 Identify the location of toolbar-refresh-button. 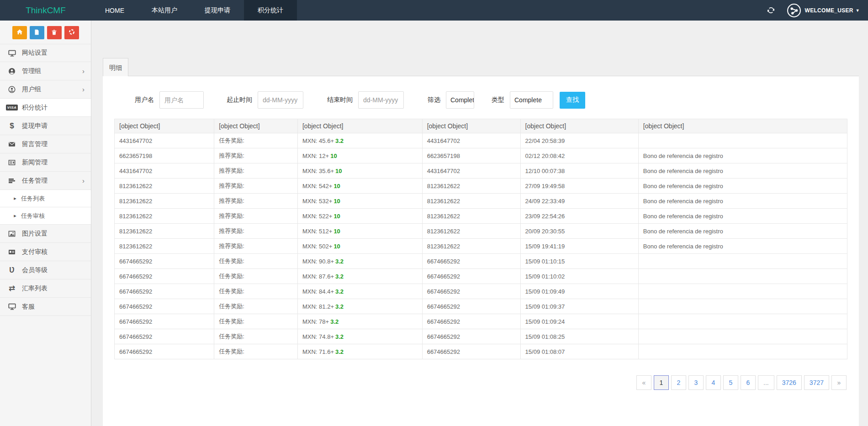
(72, 33).